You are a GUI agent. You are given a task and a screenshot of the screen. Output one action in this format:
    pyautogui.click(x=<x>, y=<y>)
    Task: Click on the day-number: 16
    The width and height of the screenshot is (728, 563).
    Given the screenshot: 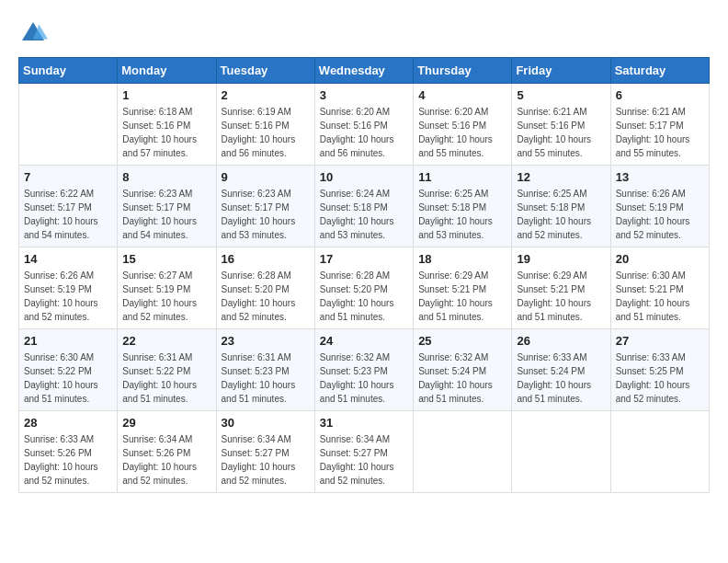 What is the action you would take?
    pyautogui.click(x=266, y=259)
    